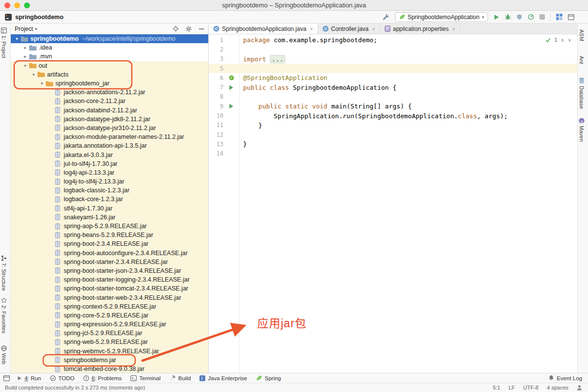 The height and width of the screenshot is (392, 588). Describe the element at coordinates (531, 17) in the screenshot. I see `profiler-button` at that location.